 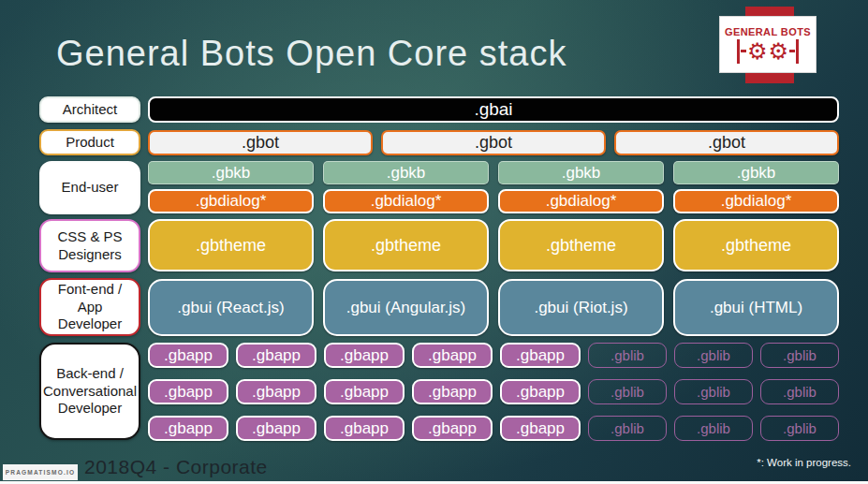 I want to click on footer-wip-note: *: Work in progress., so click(x=803, y=462).